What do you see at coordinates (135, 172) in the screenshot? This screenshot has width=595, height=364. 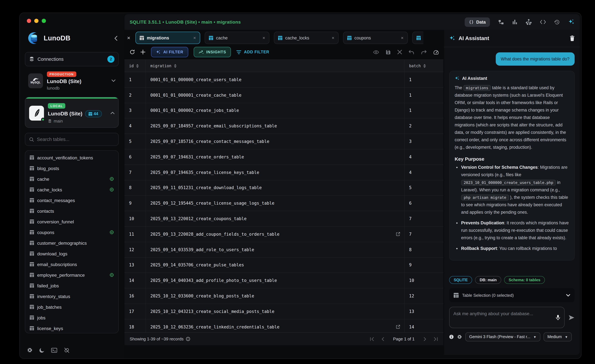 I see `cell-id: 7` at bounding box center [135, 172].